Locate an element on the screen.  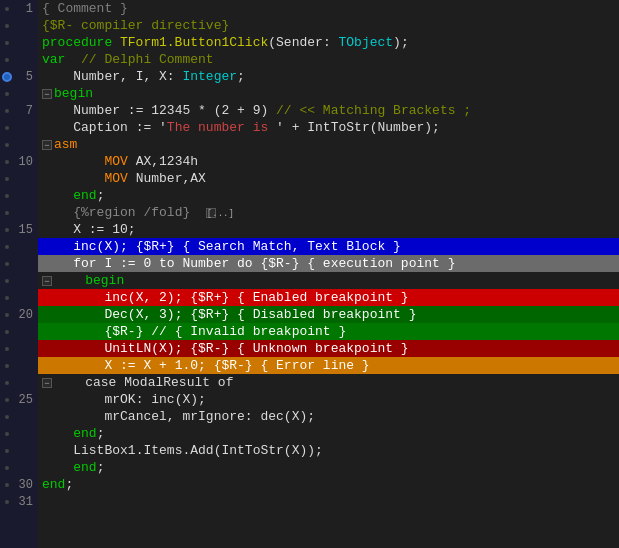
line-number: 20 is located at coordinates (26, 315).